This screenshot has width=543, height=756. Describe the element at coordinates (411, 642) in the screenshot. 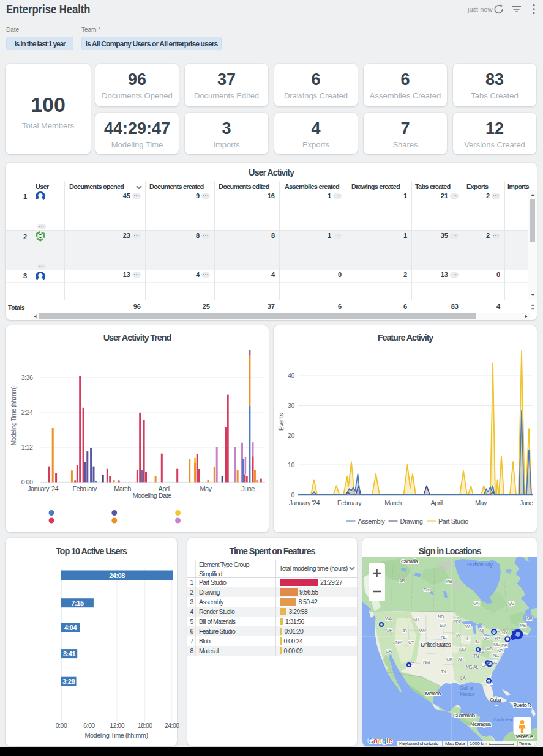

I see `svg-text: UT` at that location.